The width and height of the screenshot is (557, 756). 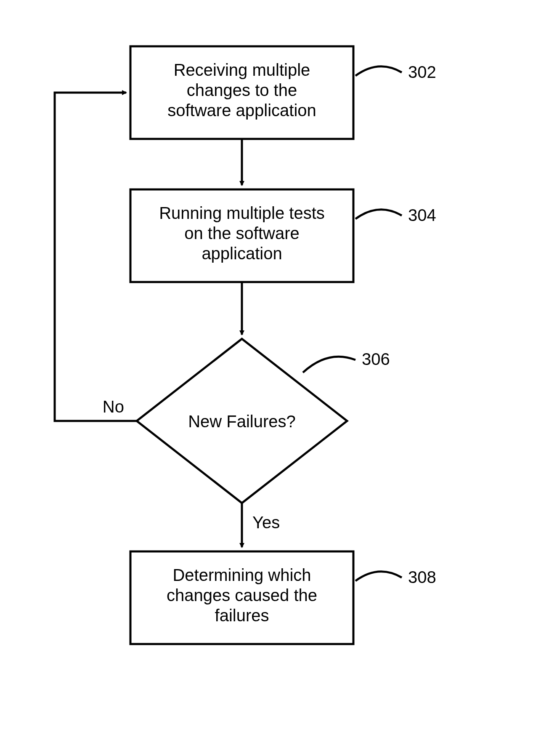 What do you see at coordinates (242, 70) in the screenshot?
I see `box1-line1: Receiving multiple` at bounding box center [242, 70].